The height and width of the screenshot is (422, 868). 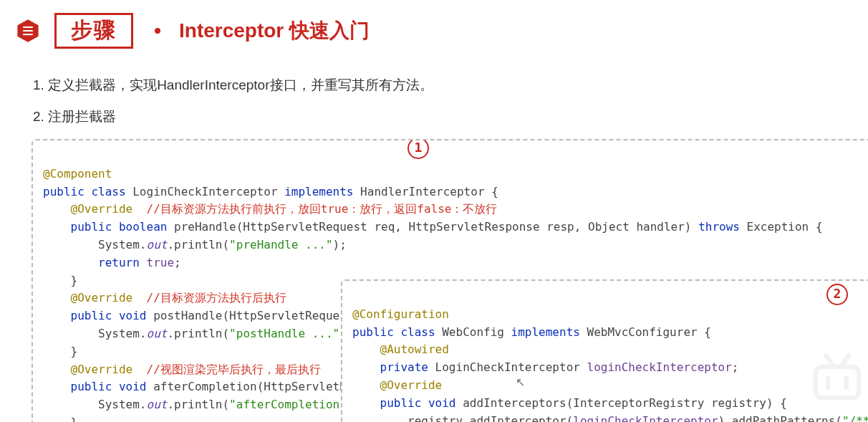 I want to click on badge-one: 1, so click(x=418, y=149).